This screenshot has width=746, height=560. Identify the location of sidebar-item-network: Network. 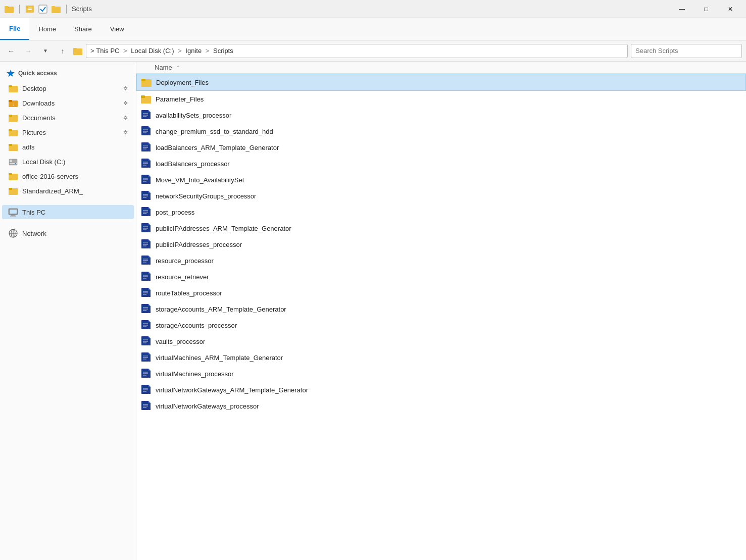
(68, 233).